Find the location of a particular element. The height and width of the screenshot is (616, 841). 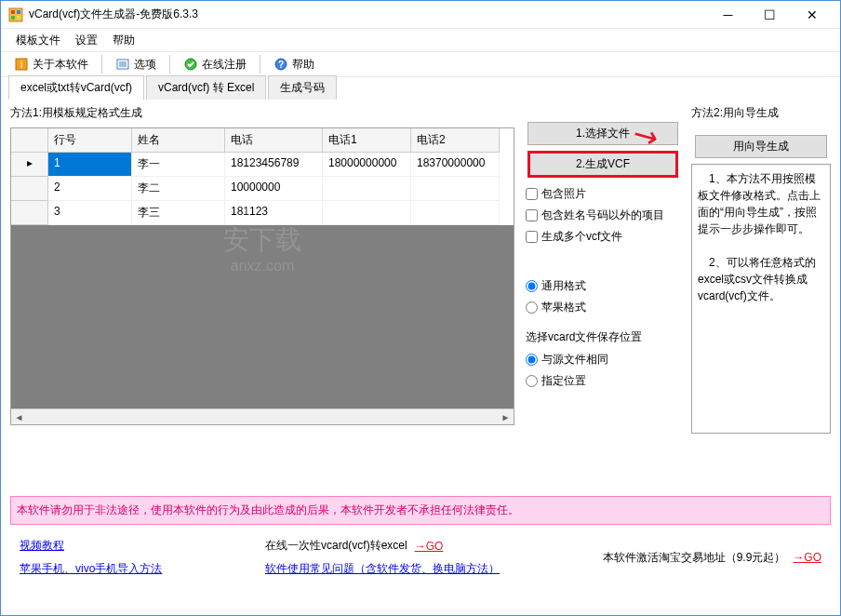

menu-settings: 设置 is located at coordinates (87, 41).